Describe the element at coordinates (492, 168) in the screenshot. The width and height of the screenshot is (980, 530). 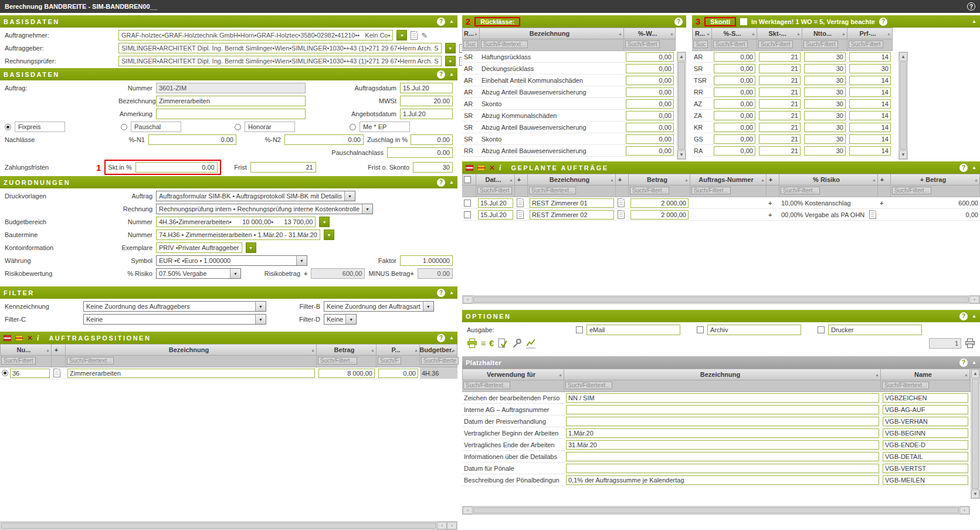
I see `close-icon: ✕` at that location.